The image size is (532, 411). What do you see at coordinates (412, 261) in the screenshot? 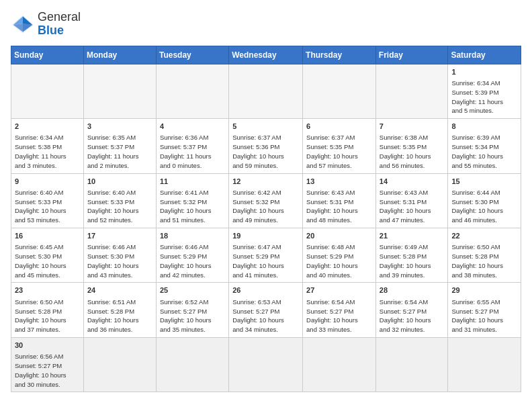
I see `day-info: Sunrise: 6:49 AM Sunset: 5:28 PM Dayligh…` at bounding box center [412, 261].